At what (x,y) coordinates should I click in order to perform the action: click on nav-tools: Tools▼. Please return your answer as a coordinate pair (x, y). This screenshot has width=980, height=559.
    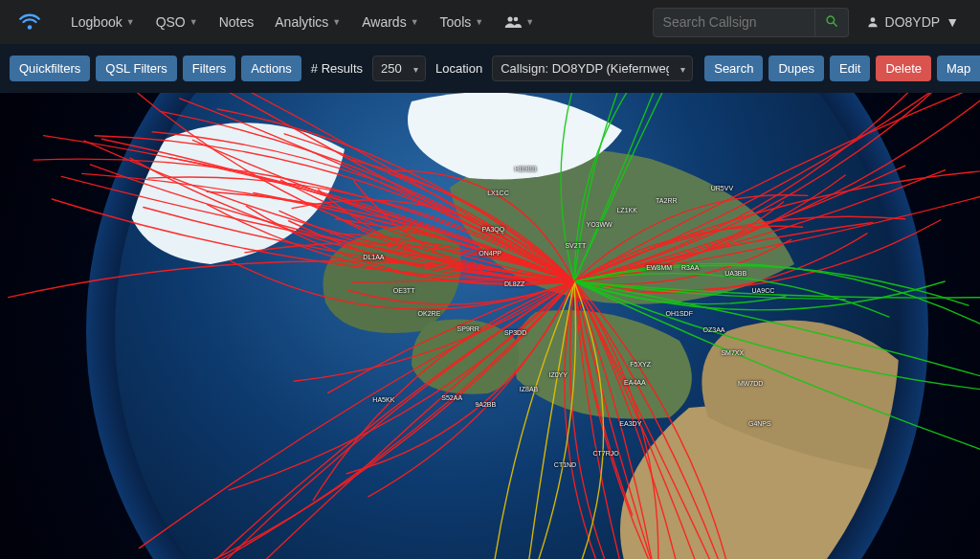
    Looking at the image, I should click on (462, 22).